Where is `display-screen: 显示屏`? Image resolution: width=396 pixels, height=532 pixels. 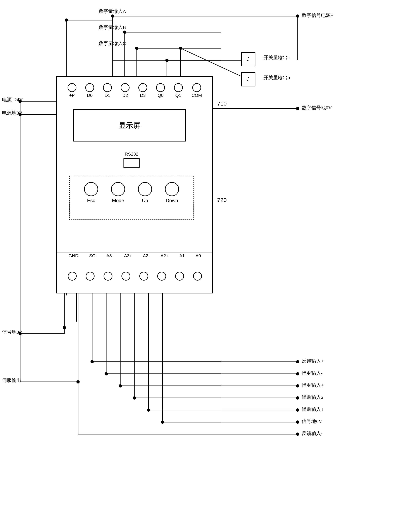
display-screen: 显示屏 is located at coordinates (129, 126).